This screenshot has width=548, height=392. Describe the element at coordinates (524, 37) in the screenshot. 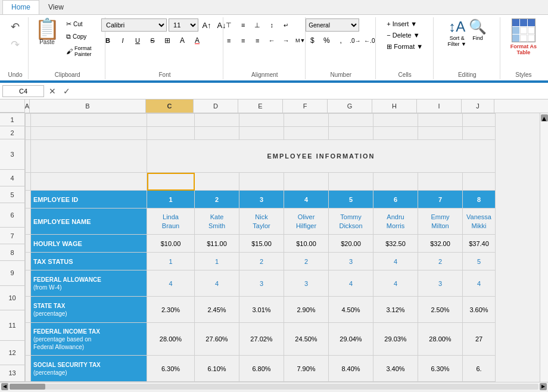

I see `format-as-table-button: Format As Table` at that location.